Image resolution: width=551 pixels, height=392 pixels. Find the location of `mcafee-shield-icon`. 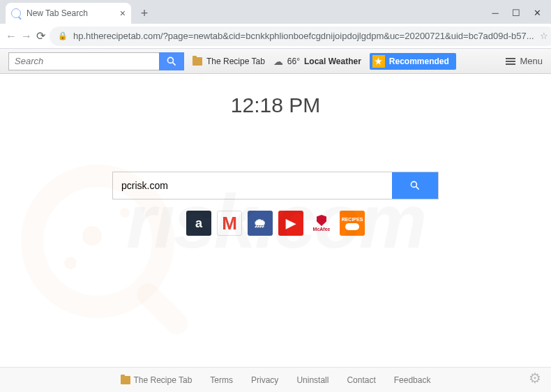

mcafee-shield-icon is located at coordinates (322, 220).